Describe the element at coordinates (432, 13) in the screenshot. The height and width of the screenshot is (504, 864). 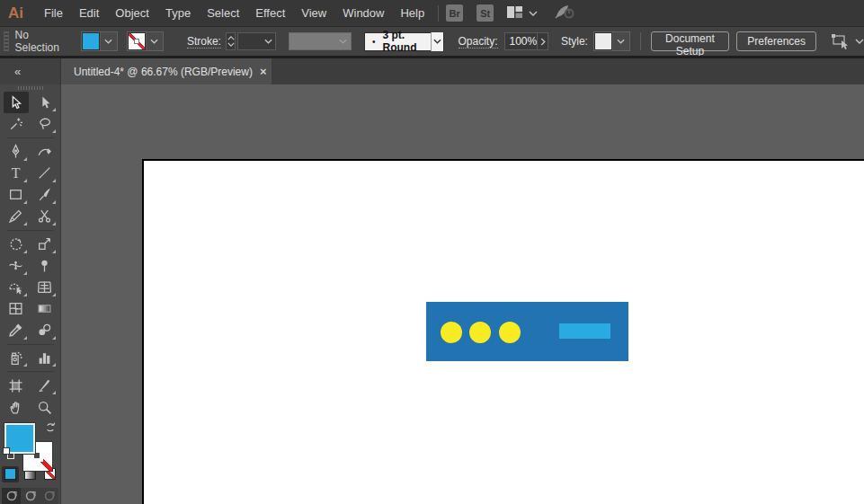
I see `menu-bar: Ai File Edit Object Type Select Effect V…` at that location.